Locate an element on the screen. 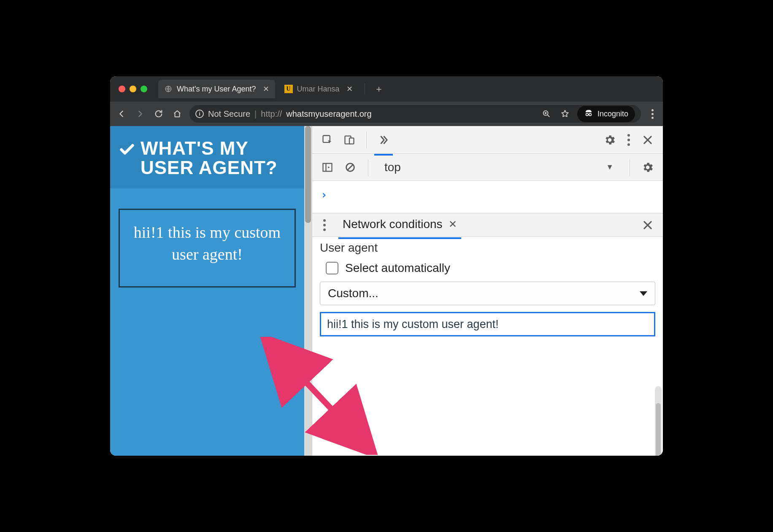 The width and height of the screenshot is (773, 532). user-agent-preset-select: Custom... is located at coordinates (488, 293).